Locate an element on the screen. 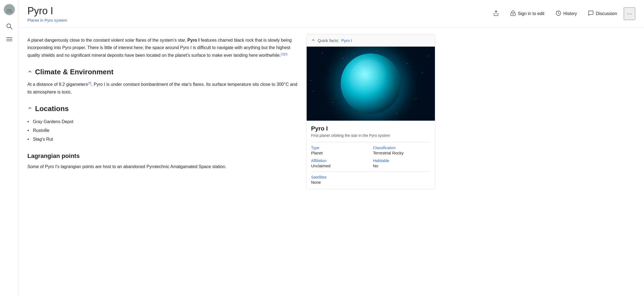 This screenshot has width=644, height=297. infobox-title: Pyro I is located at coordinates (371, 129).